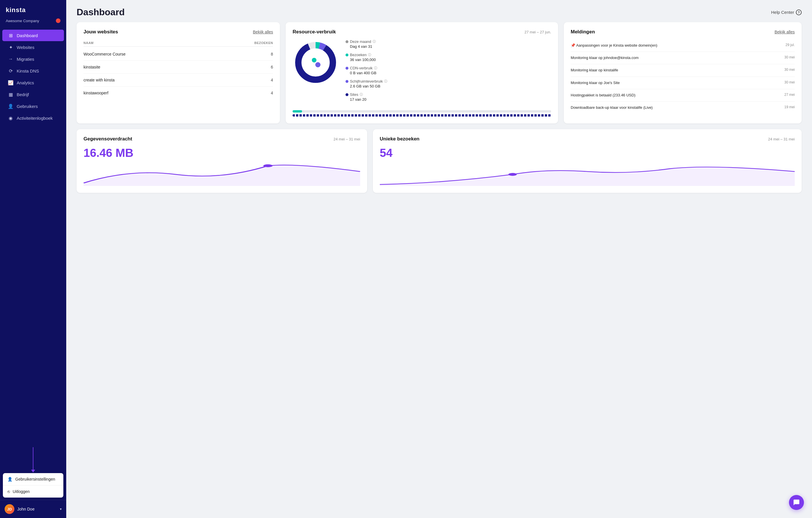 The width and height of the screenshot is (812, 518). I want to click on site-name: kinstawooperf, so click(96, 93).